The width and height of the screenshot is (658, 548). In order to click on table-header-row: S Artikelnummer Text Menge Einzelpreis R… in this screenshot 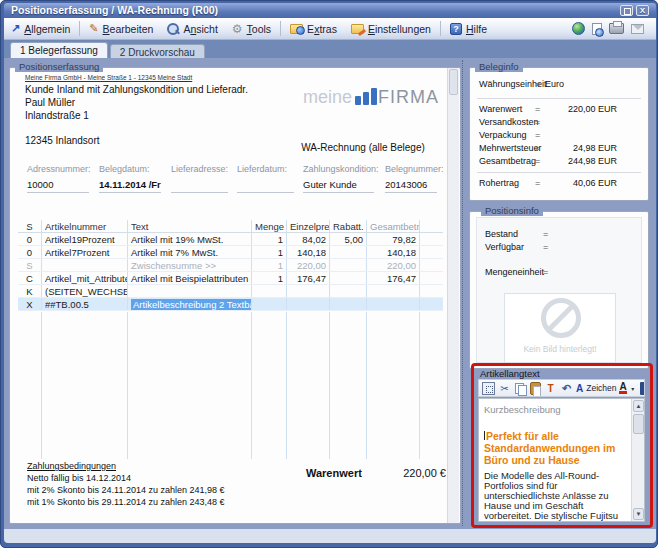, I will do `click(230, 226)`.